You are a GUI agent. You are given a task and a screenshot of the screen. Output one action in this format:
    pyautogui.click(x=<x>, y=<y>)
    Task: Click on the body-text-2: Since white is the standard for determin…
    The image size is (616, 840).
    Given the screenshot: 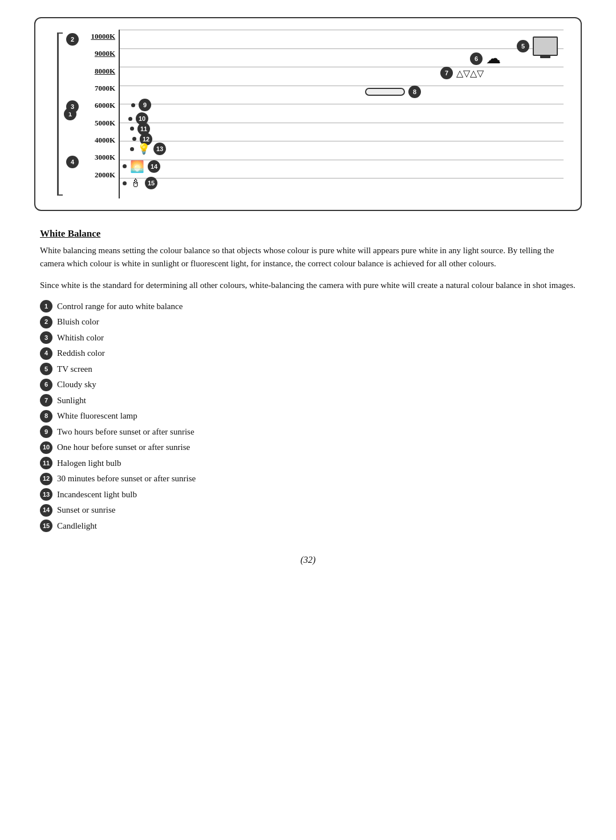 What is the action you would take?
    pyautogui.click(x=308, y=285)
    